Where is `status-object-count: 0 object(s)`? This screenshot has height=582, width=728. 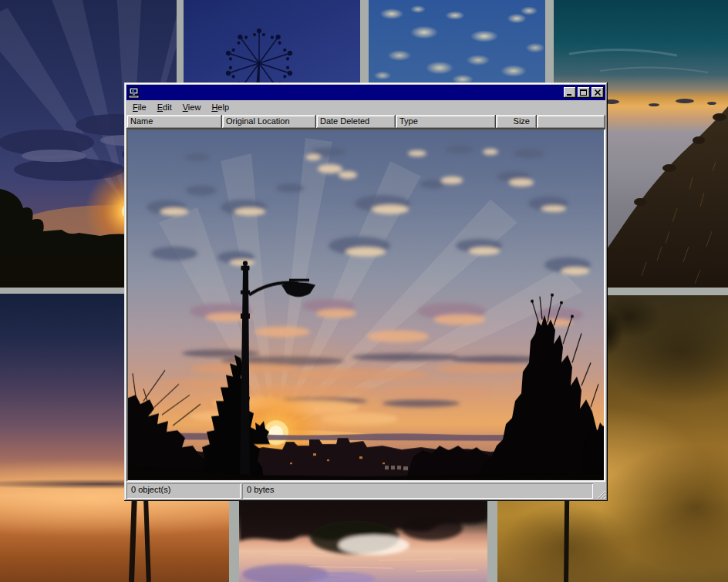
status-object-count: 0 object(s) is located at coordinates (184, 491).